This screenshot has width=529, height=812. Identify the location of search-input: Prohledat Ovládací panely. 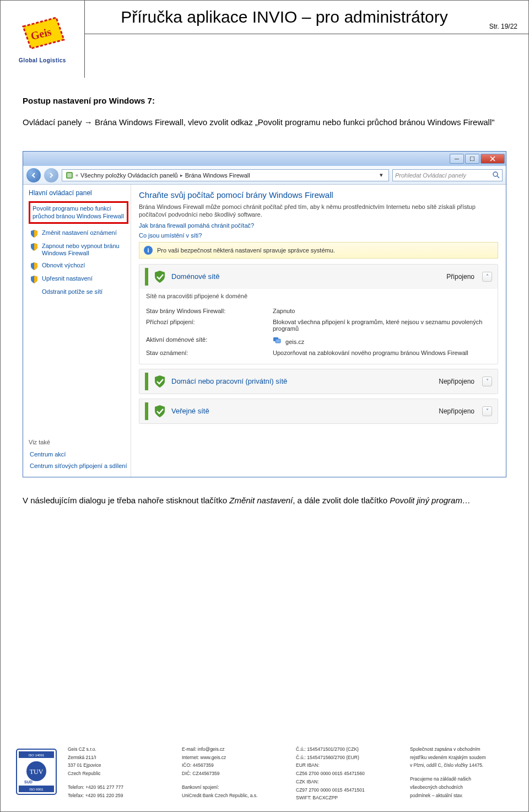
(447, 175).